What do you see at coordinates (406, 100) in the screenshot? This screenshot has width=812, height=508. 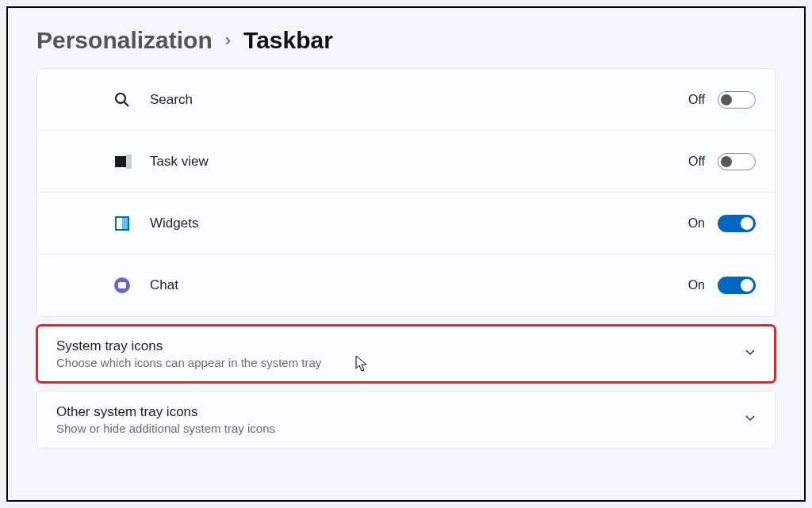 I see `taskbar-item-search: Search Off` at bounding box center [406, 100].